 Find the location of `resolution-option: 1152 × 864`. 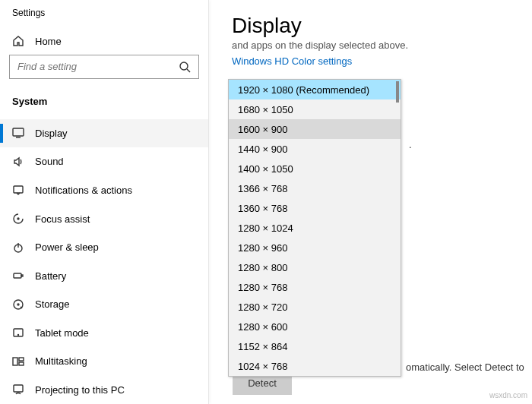

resolution-option: 1152 × 864 is located at coordinates (315, 346).